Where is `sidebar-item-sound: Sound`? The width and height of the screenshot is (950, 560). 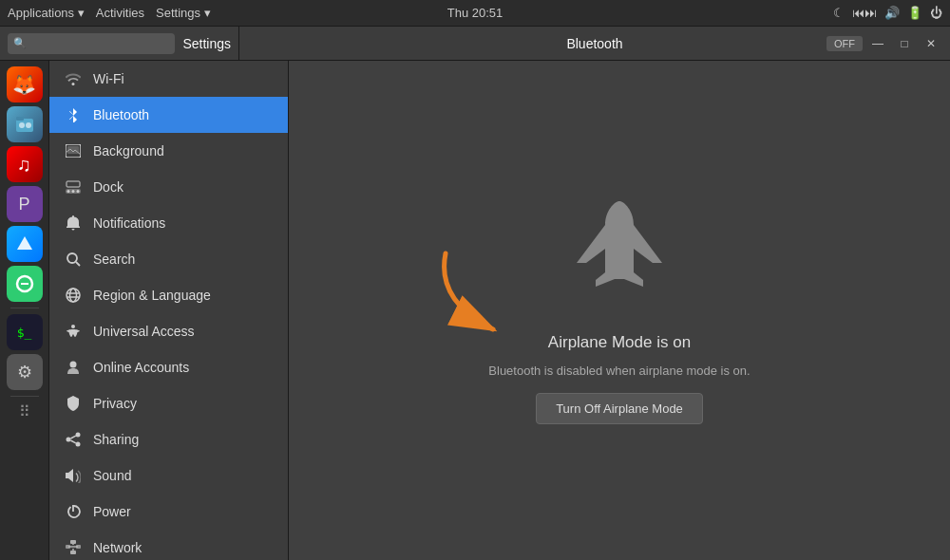
sidebar-item-sound: Sound is located at coordinates (169, 476).